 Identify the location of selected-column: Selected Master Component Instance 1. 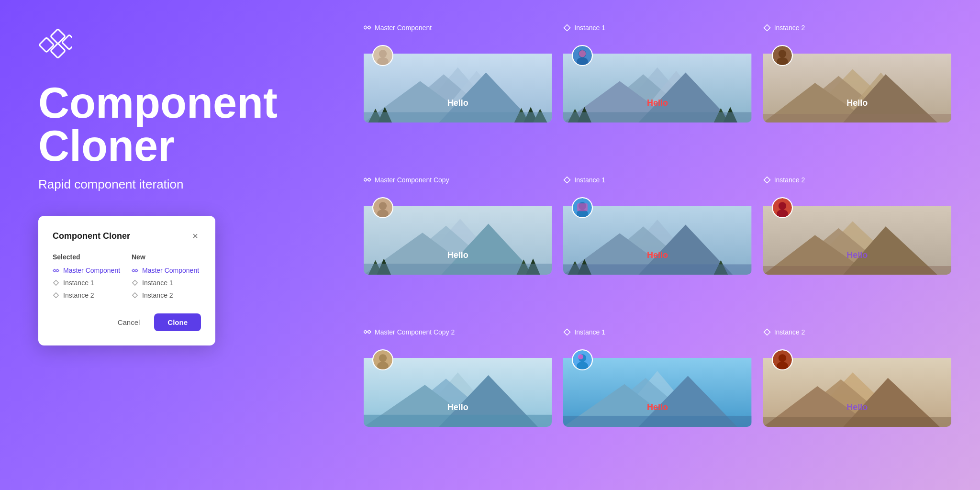
(87, 276).